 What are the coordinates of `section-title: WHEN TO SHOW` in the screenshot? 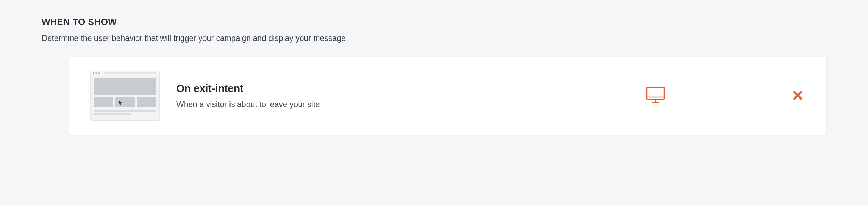 It's located at (434, 22).